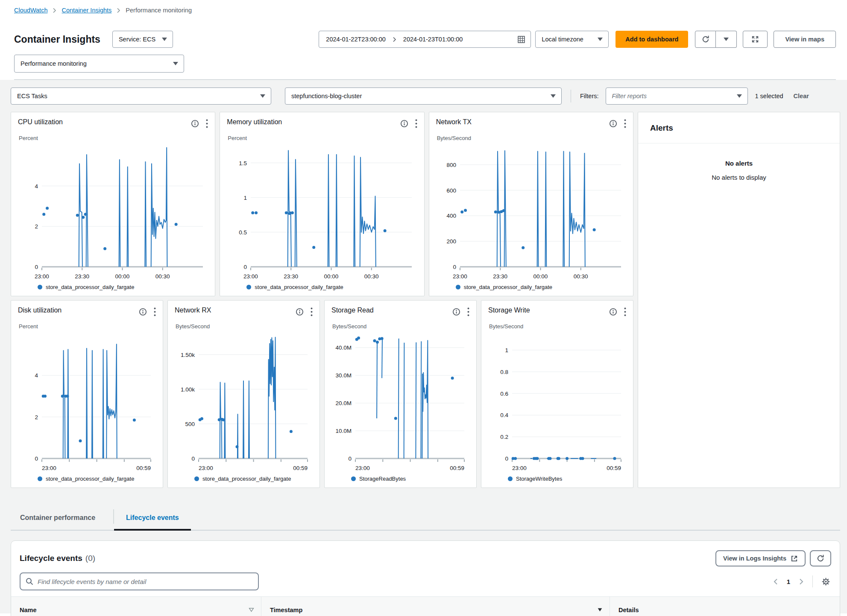 This screenshot has width=847, height=616. I want to click on breadcrumb: CloudWatch Container Insights Performanc…, so click(425, 7).